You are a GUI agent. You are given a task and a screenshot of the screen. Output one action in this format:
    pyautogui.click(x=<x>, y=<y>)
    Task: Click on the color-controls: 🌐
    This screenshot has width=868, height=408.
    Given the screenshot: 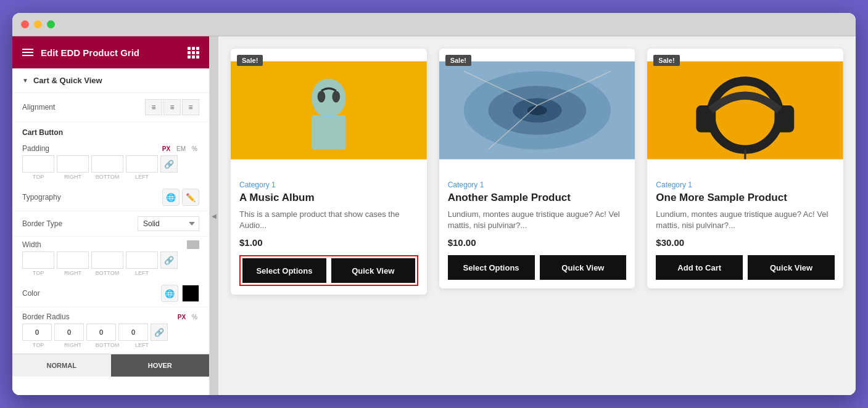 What is the action you would take?
    pyautogui.click(x=180, y=293)
    